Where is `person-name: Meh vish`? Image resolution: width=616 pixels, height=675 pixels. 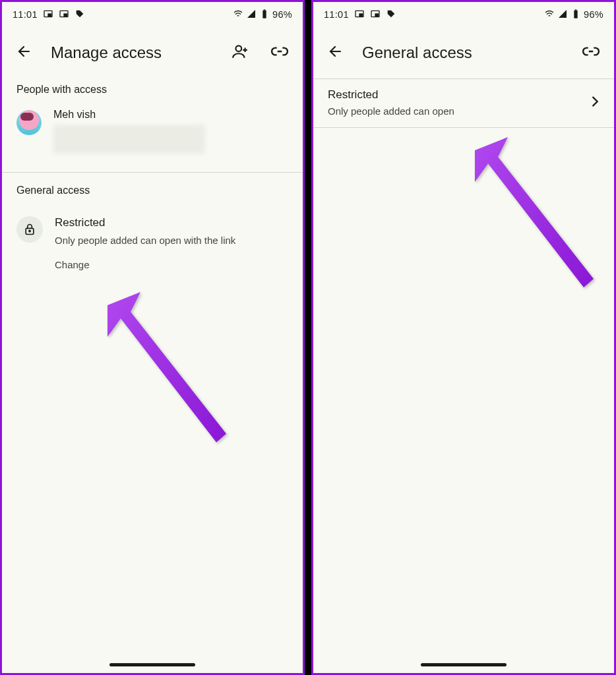 person-name: Meh vish is located at coordinates (171, 113).